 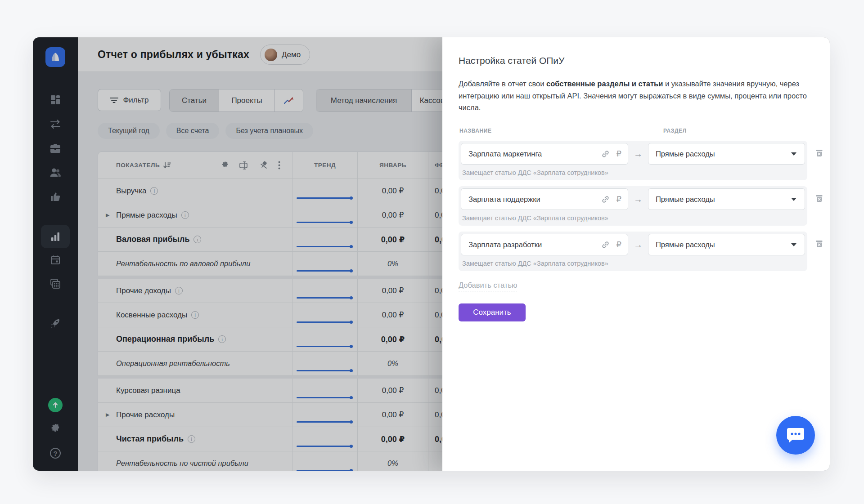 What do you see at coordinates (644, 61) in the screenshot?
I see `drawer-title: Настройка статей ОПиУ` at bounding box center [644, 61].